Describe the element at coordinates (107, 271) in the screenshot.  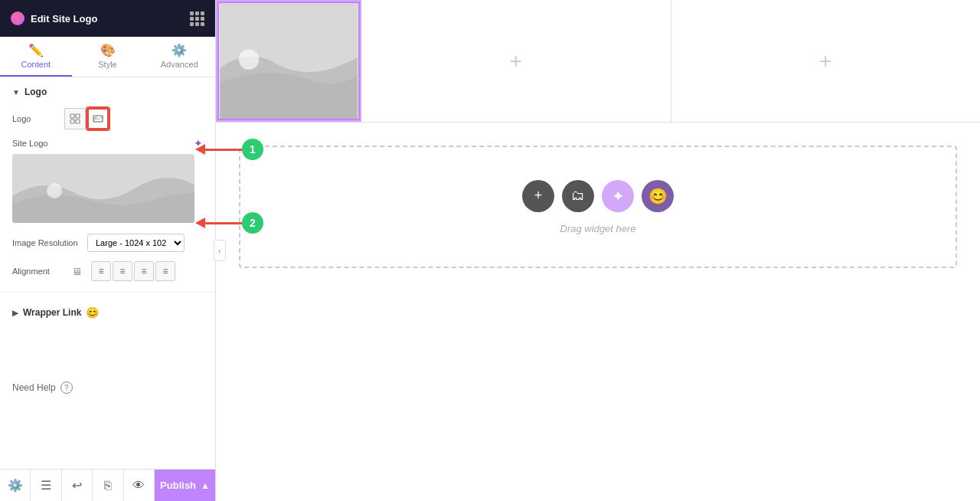
I see `alignment-row: Alignment 🖥 ≡ ≡ ≡ ≡` at that location.